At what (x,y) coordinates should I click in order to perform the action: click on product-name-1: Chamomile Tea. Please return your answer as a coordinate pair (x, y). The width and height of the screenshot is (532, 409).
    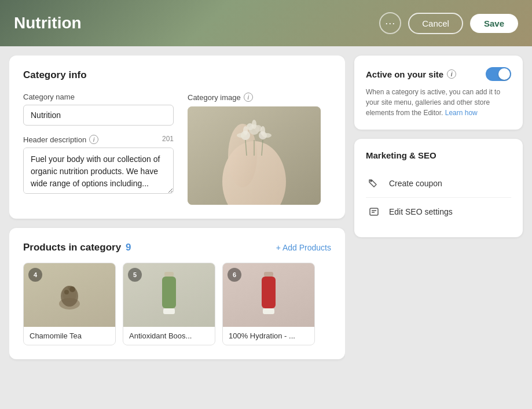
    Looking at the image, I should click on (69, 336).